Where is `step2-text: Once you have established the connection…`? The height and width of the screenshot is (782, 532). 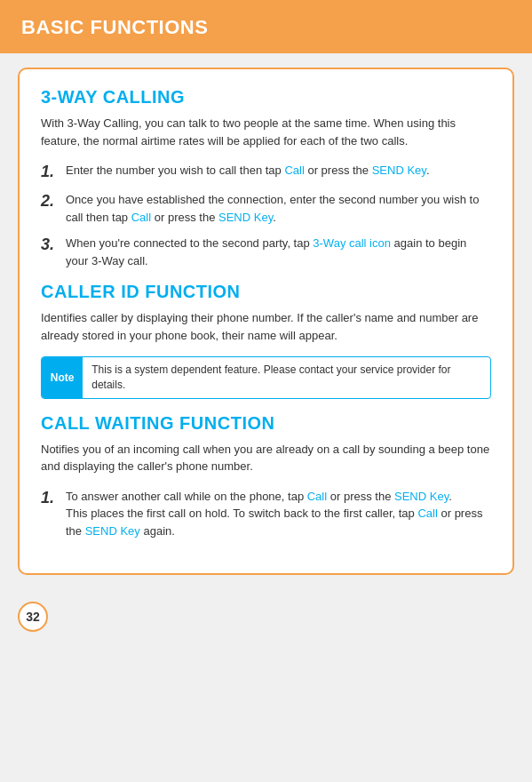 step2-text: Once you have established the connection… is located at coordinates (279, 208).